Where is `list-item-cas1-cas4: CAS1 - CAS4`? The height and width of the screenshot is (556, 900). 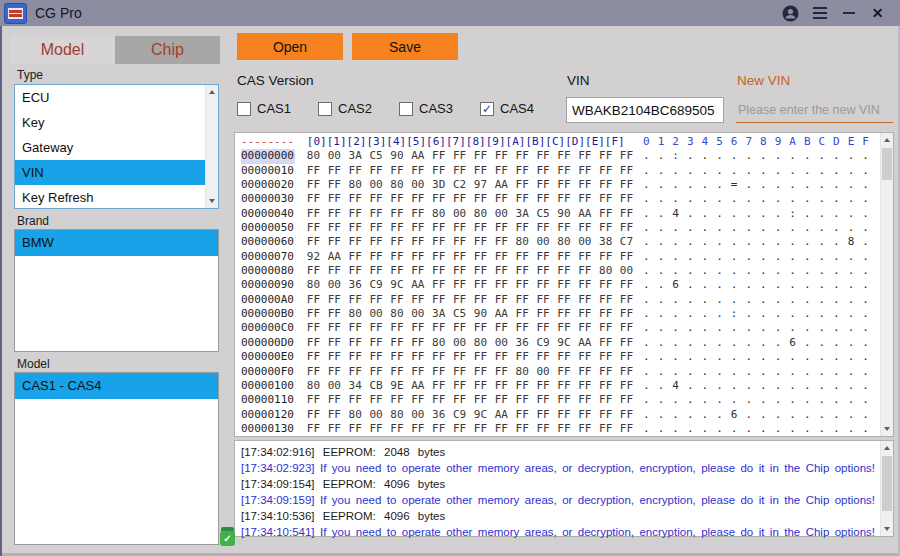
list-item-cas1-cas4: CAS1 - CAS4 is located at coordinates (116, 386).